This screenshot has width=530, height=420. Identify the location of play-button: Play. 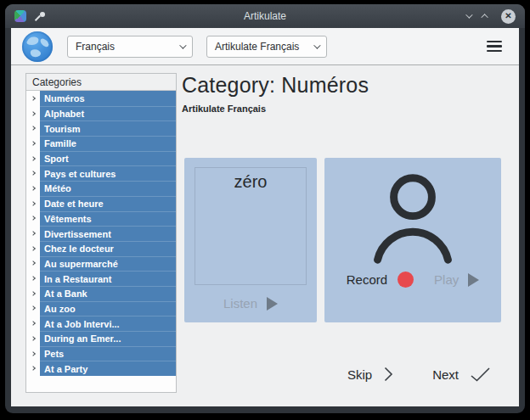
(447, 280).